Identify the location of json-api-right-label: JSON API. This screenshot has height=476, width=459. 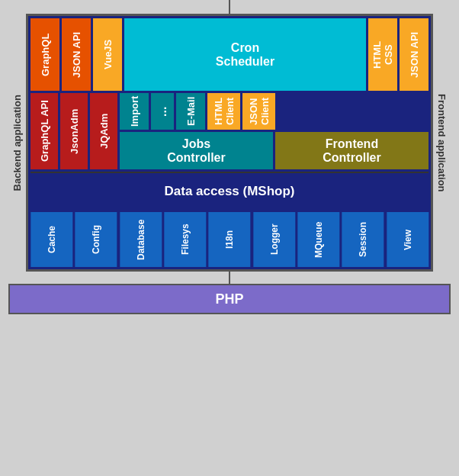
(415, 54).